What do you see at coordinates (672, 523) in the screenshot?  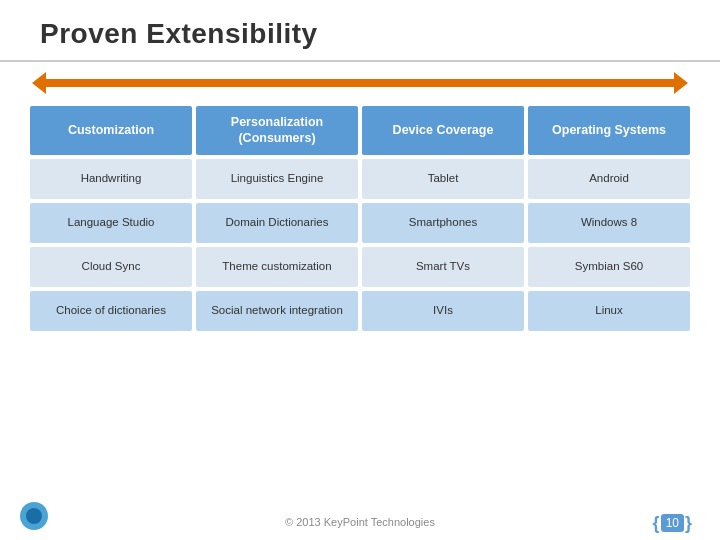 I see `page-number-wrap: { 10 }` at bounding box center [672, 523].